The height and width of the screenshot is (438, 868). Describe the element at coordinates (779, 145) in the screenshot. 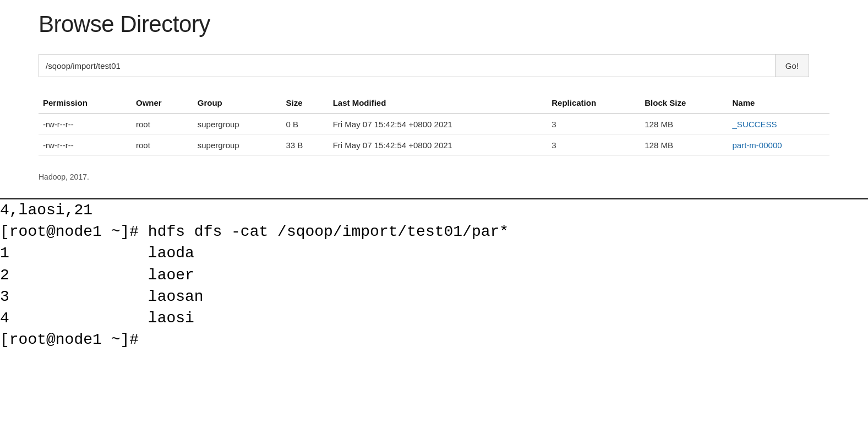

I see `cell-name: part-m-00000` at that location.